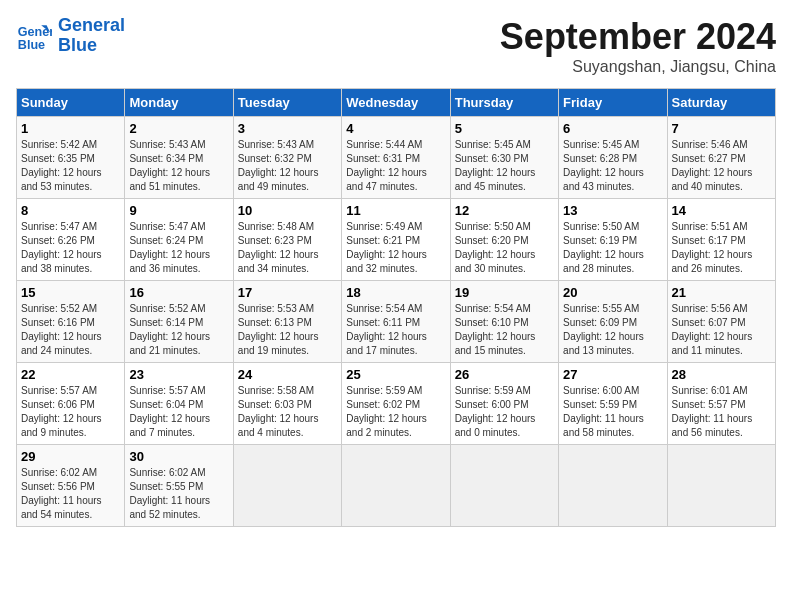  Describe the element at coordinates (504, 322) in the screenshot. I see `calendar-cell: 19Sunrise: 5:54 AM Sunset: 6:10 PM Dayli…` at that location.